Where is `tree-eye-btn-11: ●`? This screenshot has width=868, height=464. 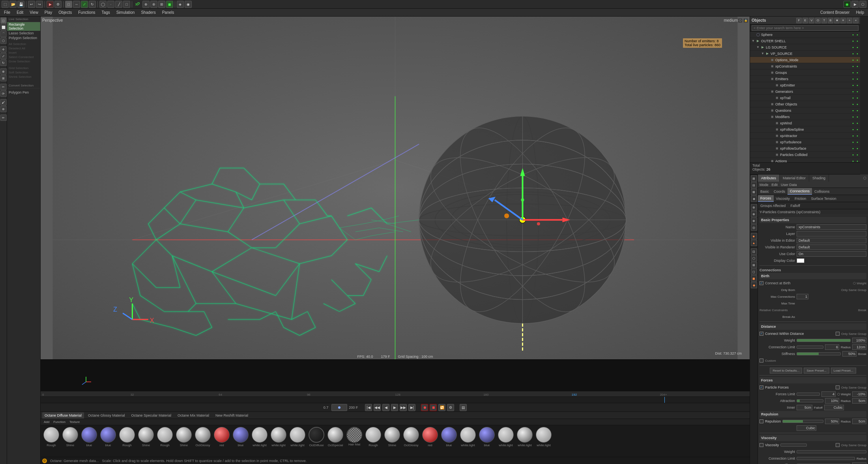
tree-eye-btn-11: ● is located at coordinates (853, 104).